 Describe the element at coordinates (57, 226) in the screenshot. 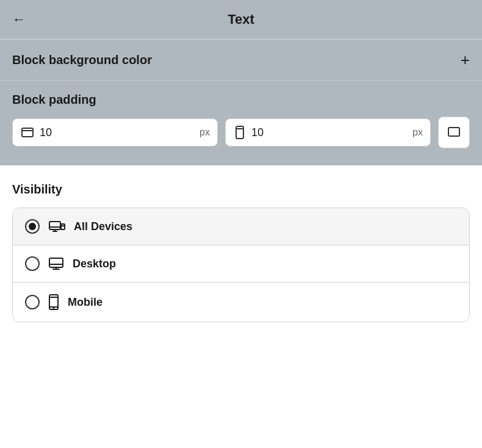

I see `all-devices-icon` at that location.